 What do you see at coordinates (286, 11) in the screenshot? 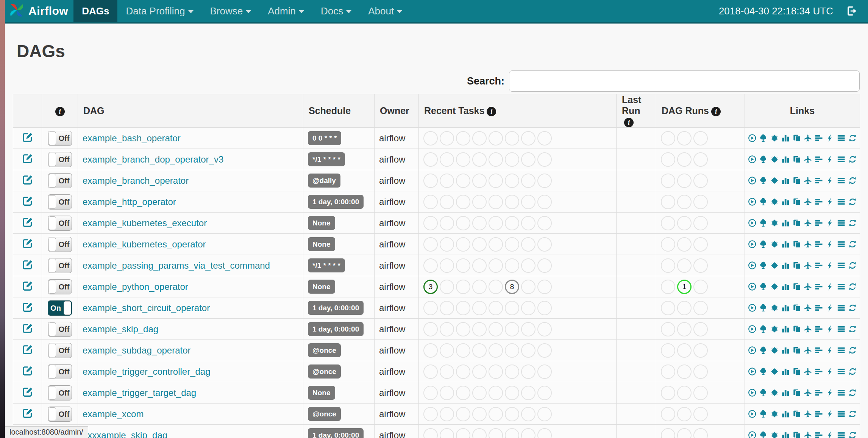
I see `nav-item-admin: Admin` at bounding box center [286, 11].